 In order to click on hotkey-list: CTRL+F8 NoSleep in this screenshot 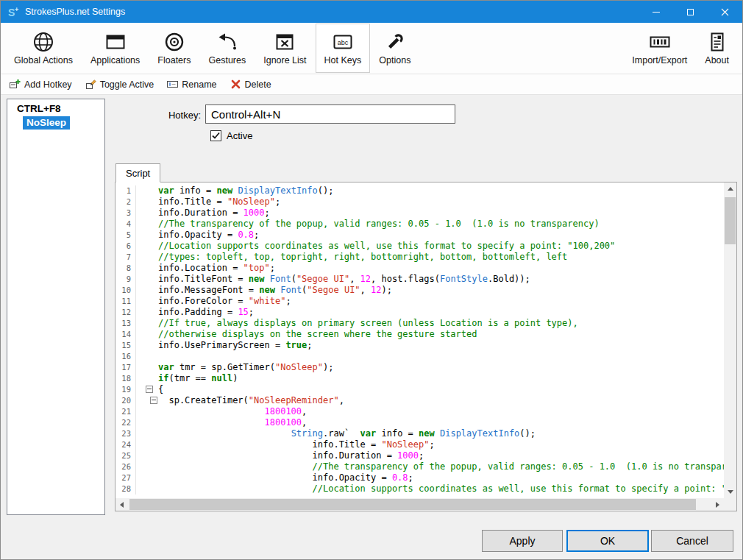, I will do `click(56, 307)`.